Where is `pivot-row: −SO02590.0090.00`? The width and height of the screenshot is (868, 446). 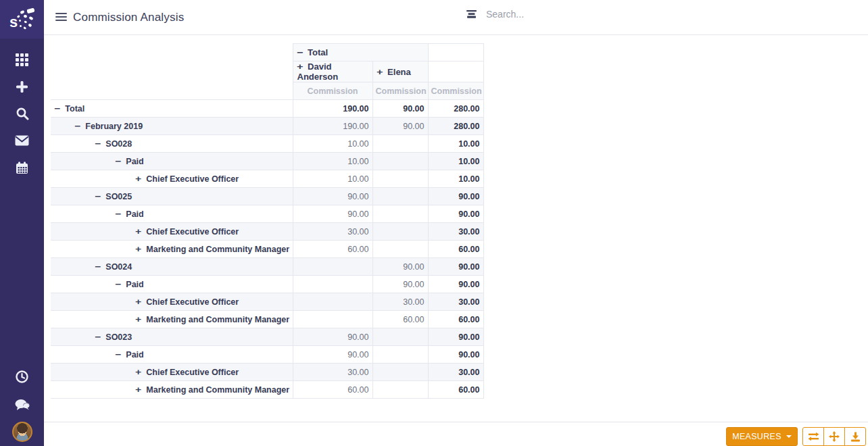
pivot-row: −SO02590.0090.00 is located at coordinates (267, 197).